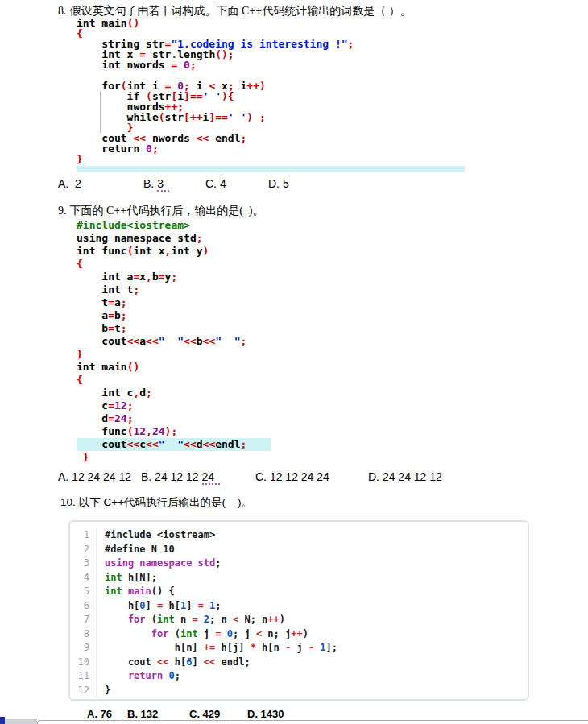 The height and width of the screenshot is (724, 588). What do you see at coordinates (266, 714) in the screenshot?
I see `answer-option-d: D. 1430` at bounding box center [266, 714].